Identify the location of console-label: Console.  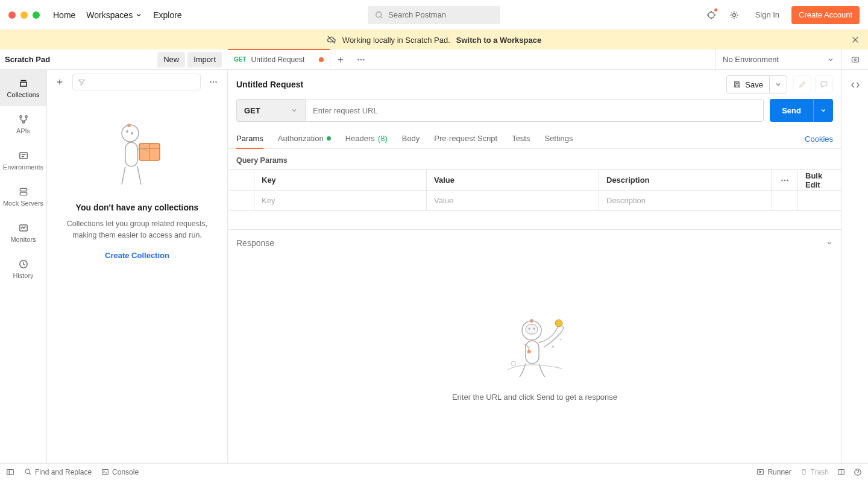
(125, 472).